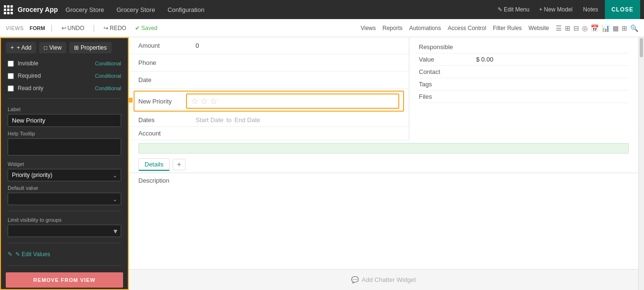 This screenshot has width=644, height=290. What do you see at coordinates (54, 63) in the screenshot?
I see `invisible-label: Invisible` at bounding box center [54, 63].